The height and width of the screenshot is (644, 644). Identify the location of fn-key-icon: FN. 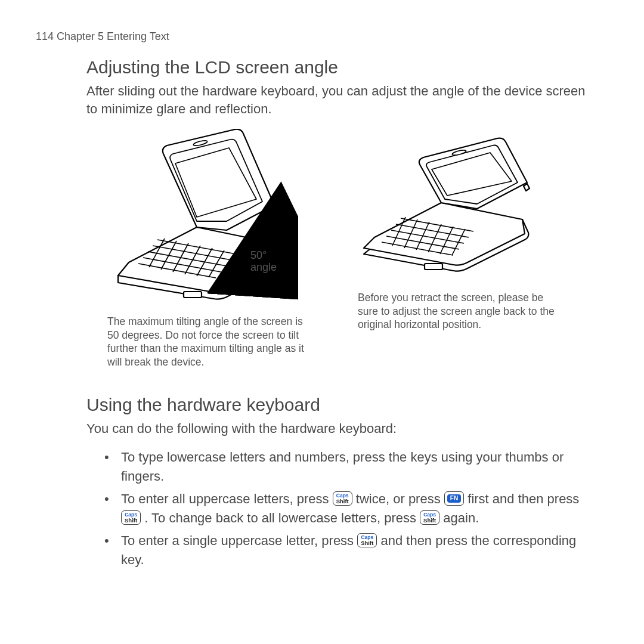
(454, 499).